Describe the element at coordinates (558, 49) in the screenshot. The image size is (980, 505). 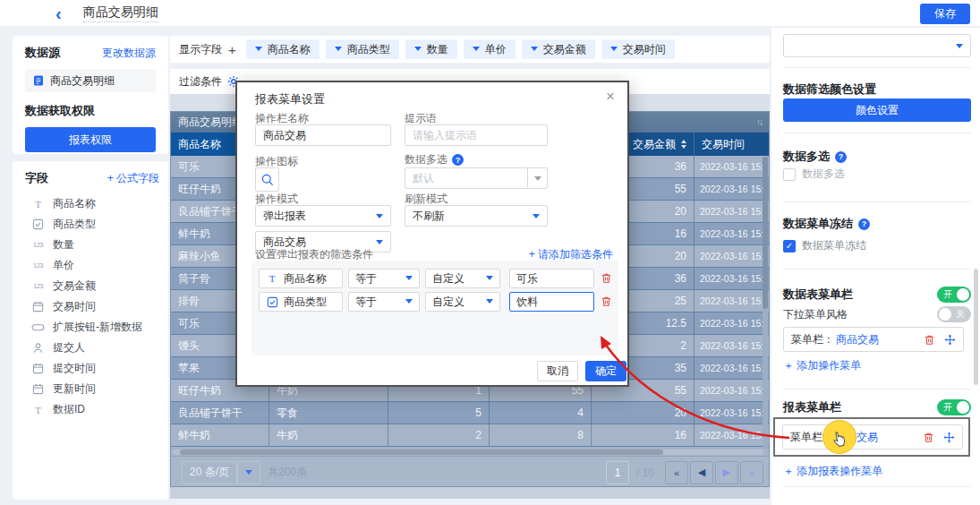
I see `display-field-chip: 交易金额` at that location.